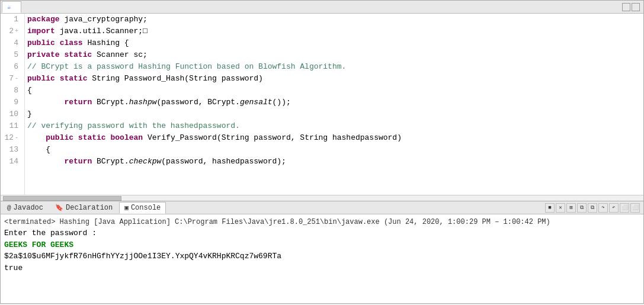 This screenshot has height=305, width=644. Describe the element at coordinates (71, 43) in the screenshot. I see `keyword: class` at that location.